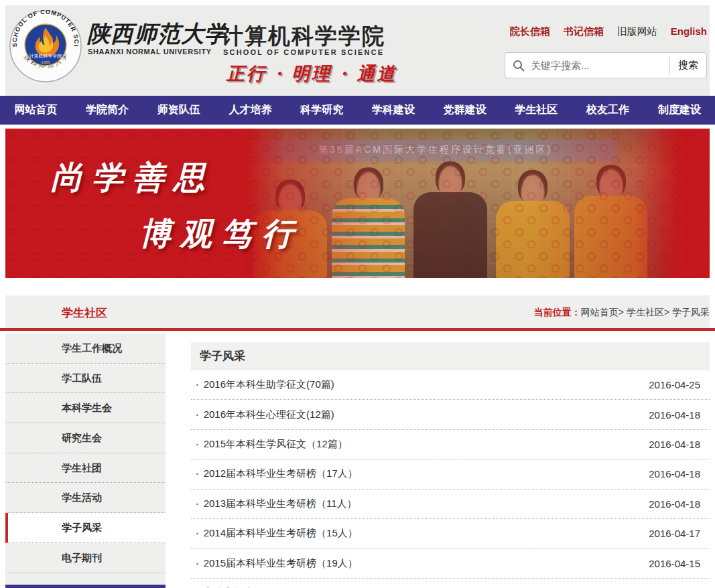 Image resolution: width=715 pixels, height=588 pixels. What do you see at coordinates (46, 56) in the screenshot?
I see `logo-center-text: 计算机科学学院` at bounding box center [46, 56].